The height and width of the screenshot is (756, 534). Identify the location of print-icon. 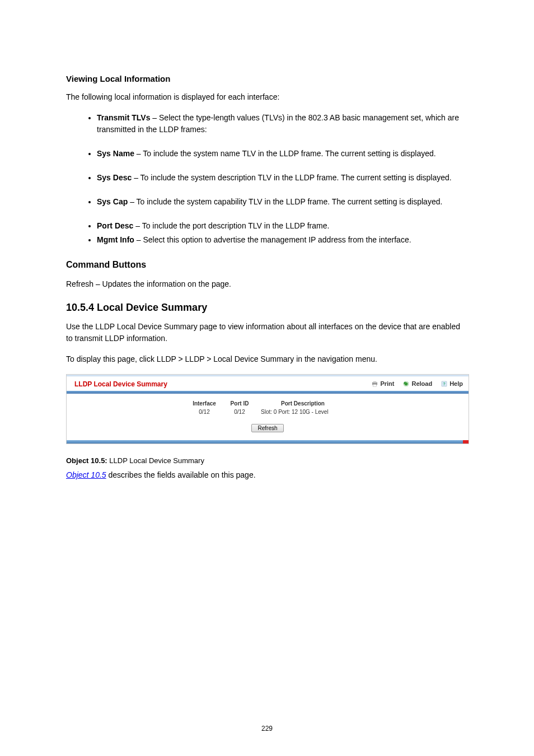
(375, 384).